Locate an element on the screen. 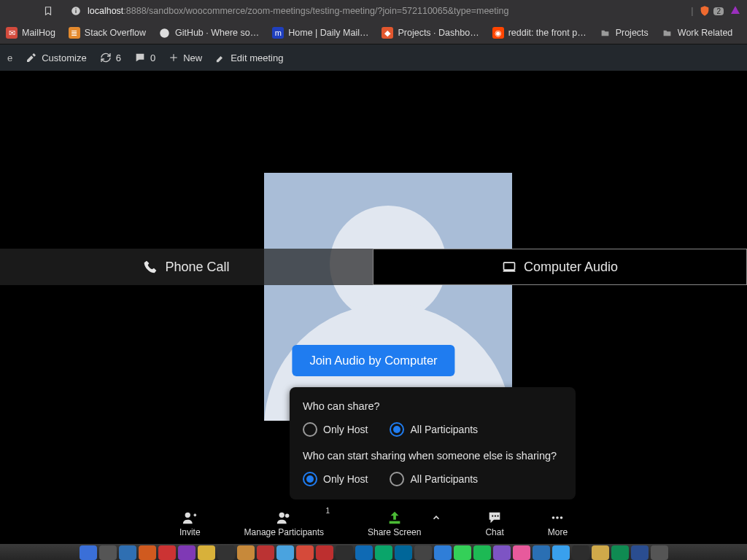  zbar-chat: Chat is located at coordinates (495, 524).